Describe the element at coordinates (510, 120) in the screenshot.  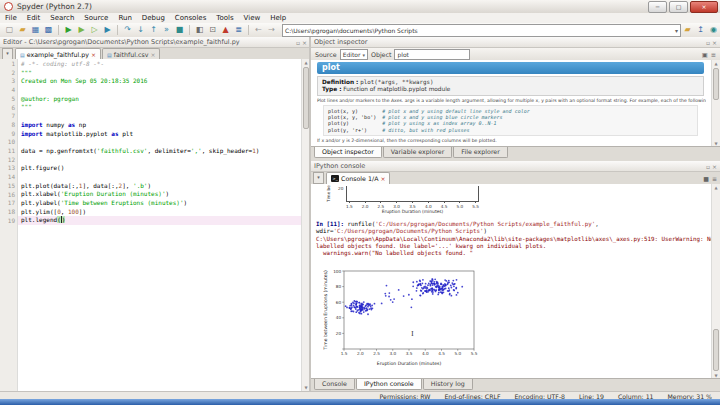
I see `doc-code-example: plot(x, y) # plot x and y using default …` at that location.